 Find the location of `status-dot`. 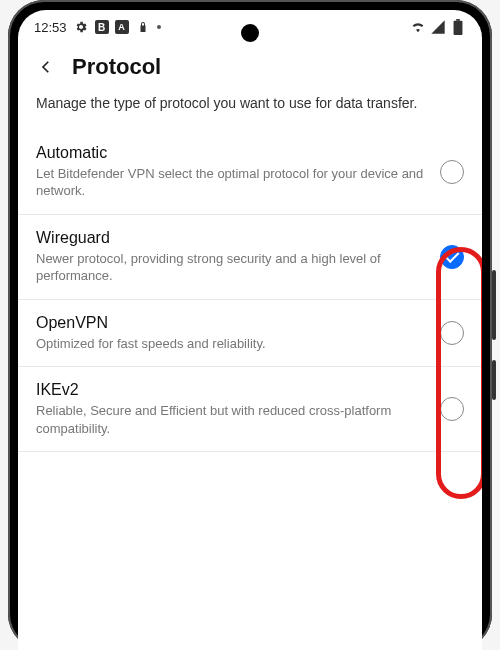

status-dot is located at coordinates (159, 27).